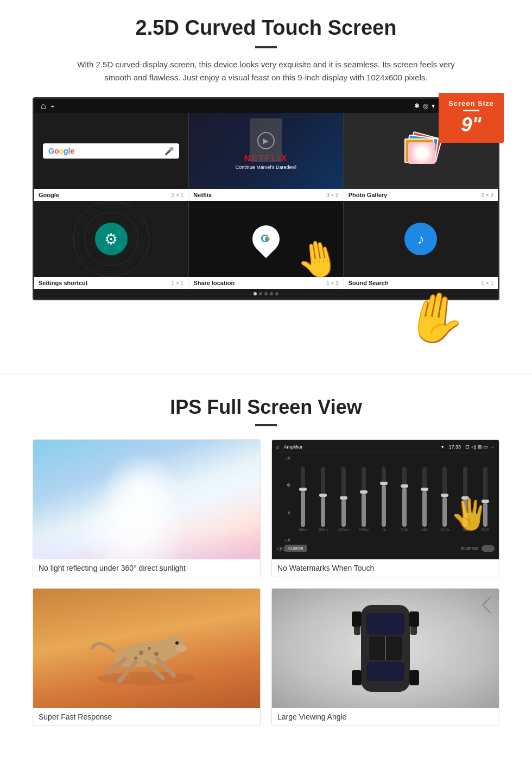  What do you see at coordinates (266, 151) in the screenshot?
I see `netflix-bg: ▶ NETFLIX Continue Marvel's Daredevil` at bounding box center [266, 151].